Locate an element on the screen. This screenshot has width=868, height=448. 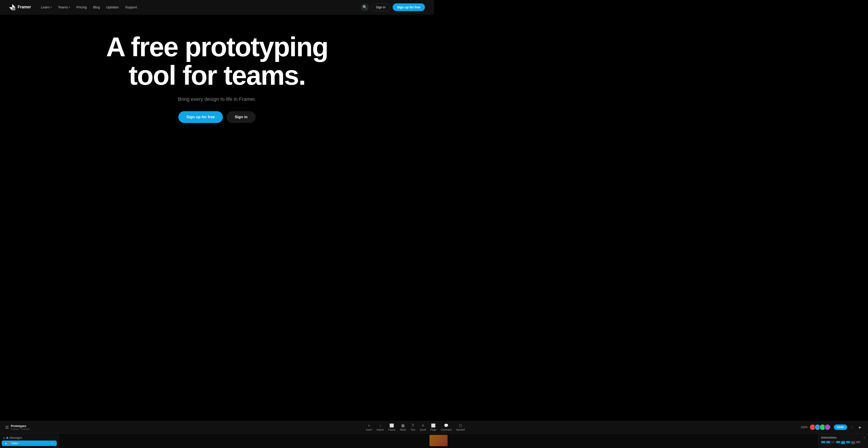
hero-title: A free prototyping tool for teams. is located at coordinates (217, 61).